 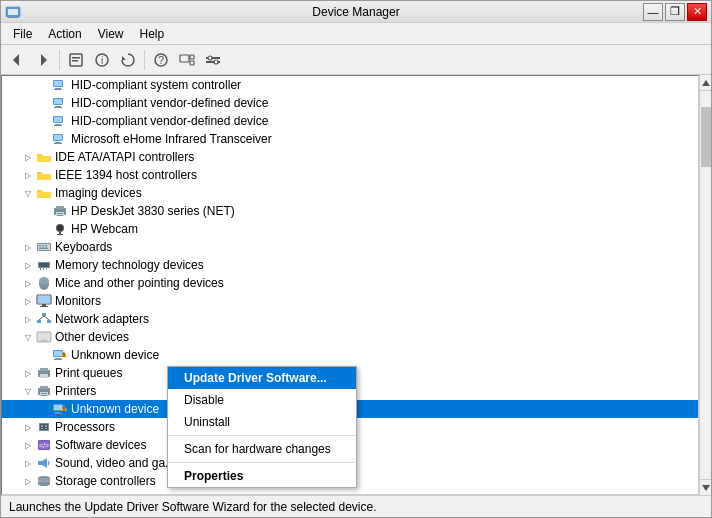 I want to click on software-devices-icon: </>, so click(x=44, y=445).